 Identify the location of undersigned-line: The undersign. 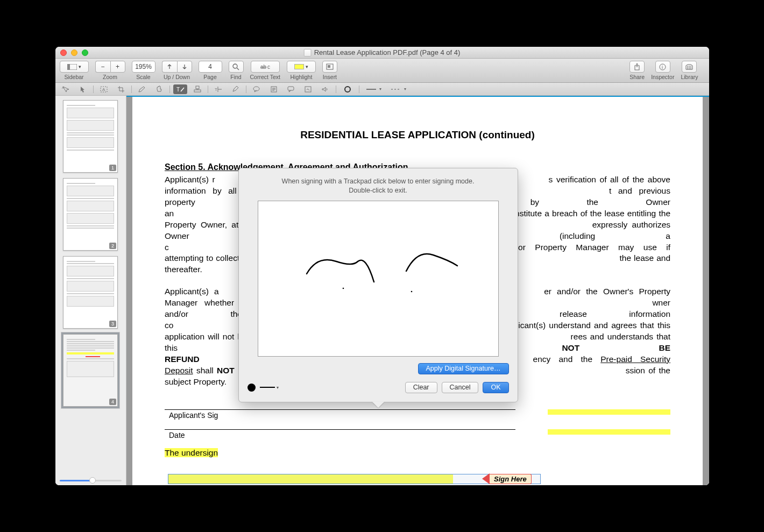
(418, 453).